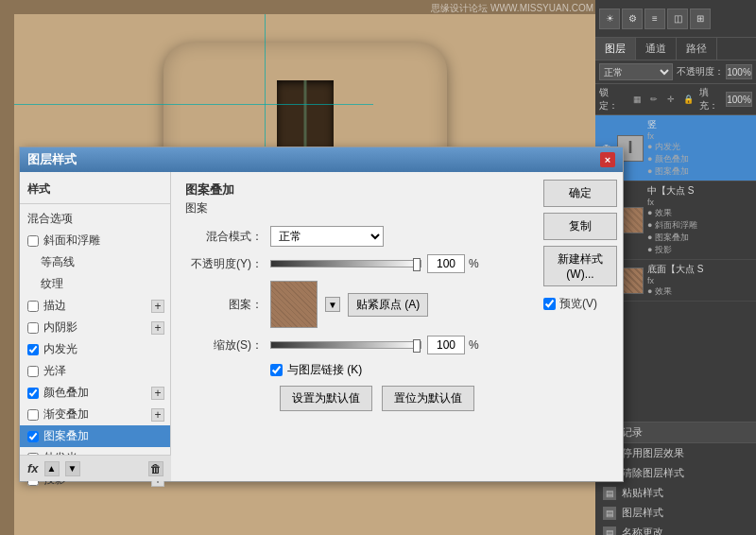  Describe the element at coordinates (321, 160) in the screenshot. I see `dialog-titlebar: 图层样式 ×` at that location.